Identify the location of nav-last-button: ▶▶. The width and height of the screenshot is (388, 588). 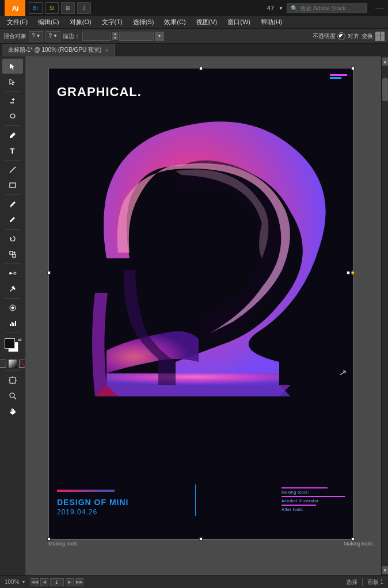
(79, 582).